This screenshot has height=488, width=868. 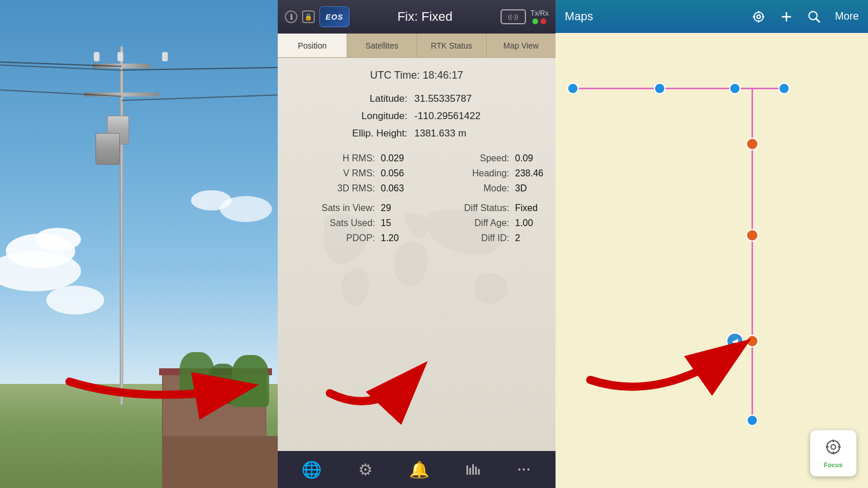 What do you see at coordinates (461, 134) in the screenshot?
I see `ellip-height-value: 1381.633 m` at bounding box center [461, 134].